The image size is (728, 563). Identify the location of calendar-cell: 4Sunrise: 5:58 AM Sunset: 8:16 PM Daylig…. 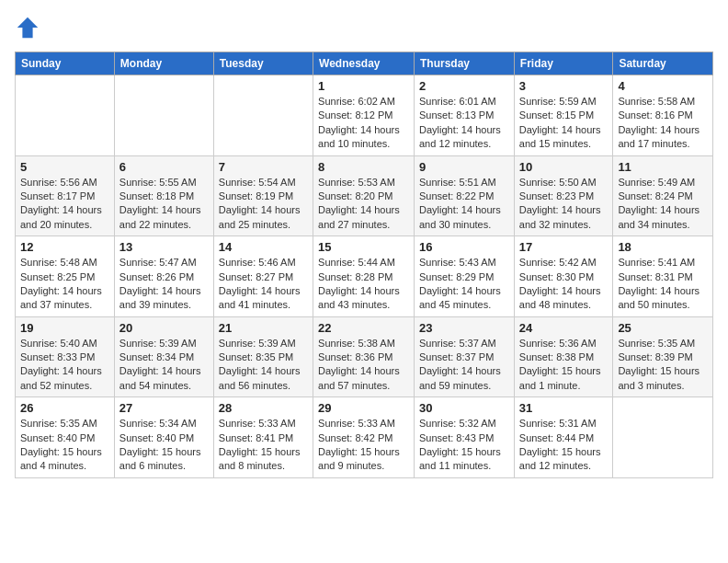
(664, 116).